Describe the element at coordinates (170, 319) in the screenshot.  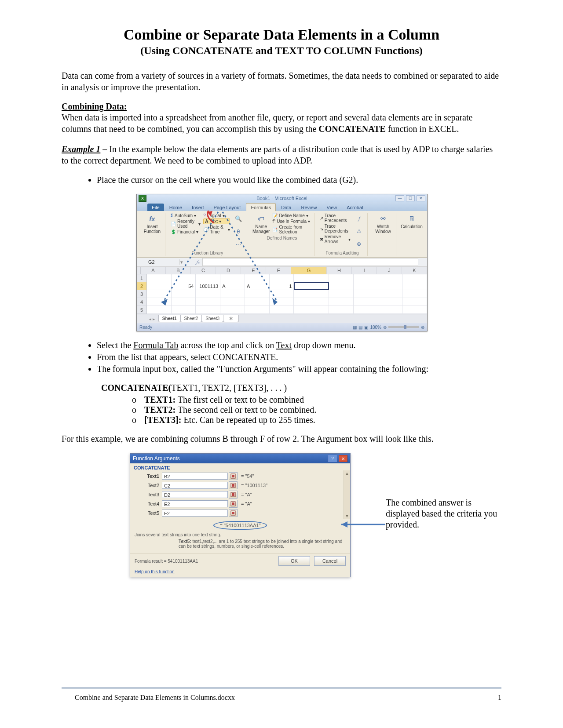
I see `sheet-tab-1: Sheet1` at that location.